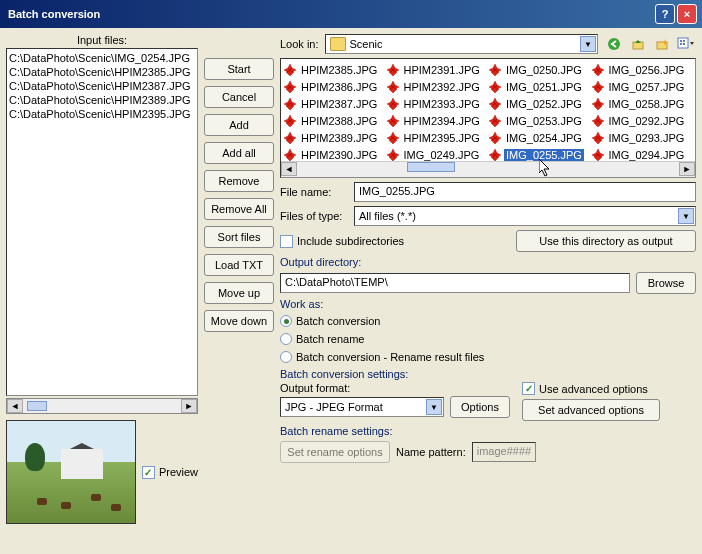  I want to click on filetype-label: Files of type:, so click(314, 216).